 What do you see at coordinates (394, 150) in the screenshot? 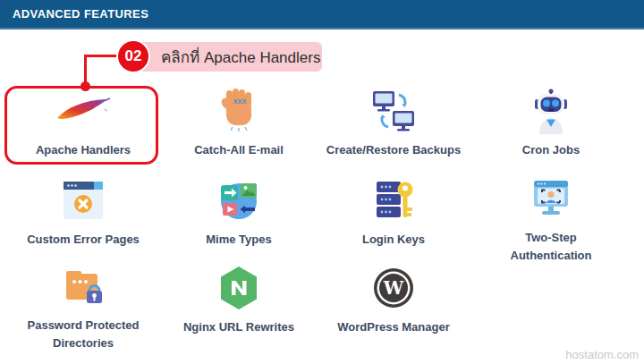
I see `feature-label: Create/Restore Backups` at bounding box center [394, 150].